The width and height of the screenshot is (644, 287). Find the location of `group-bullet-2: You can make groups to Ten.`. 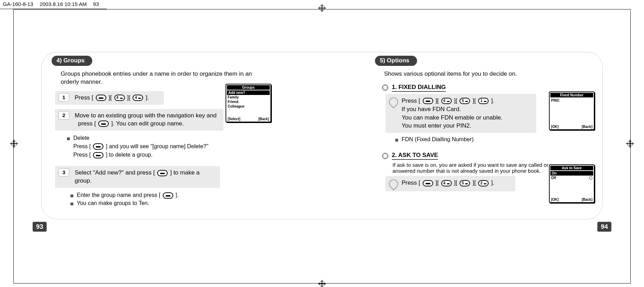

group-bullet-2: You can make groups to Ten. is located at coordinates (170, 203).